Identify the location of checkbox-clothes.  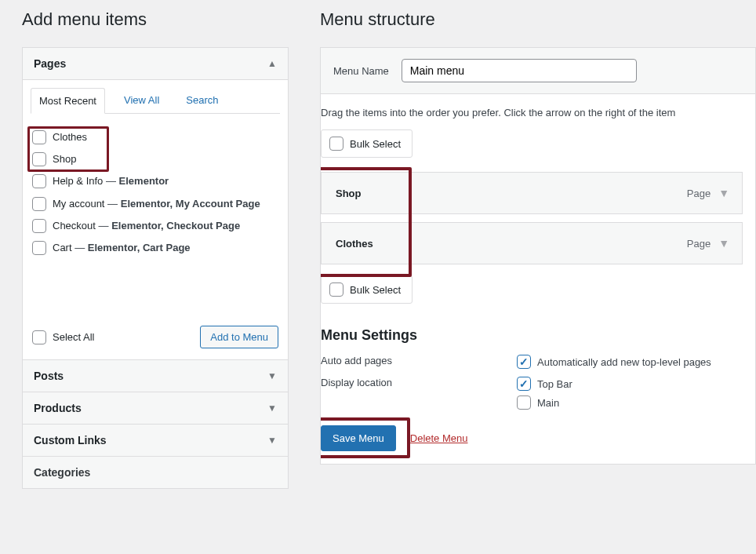
(39, 137).